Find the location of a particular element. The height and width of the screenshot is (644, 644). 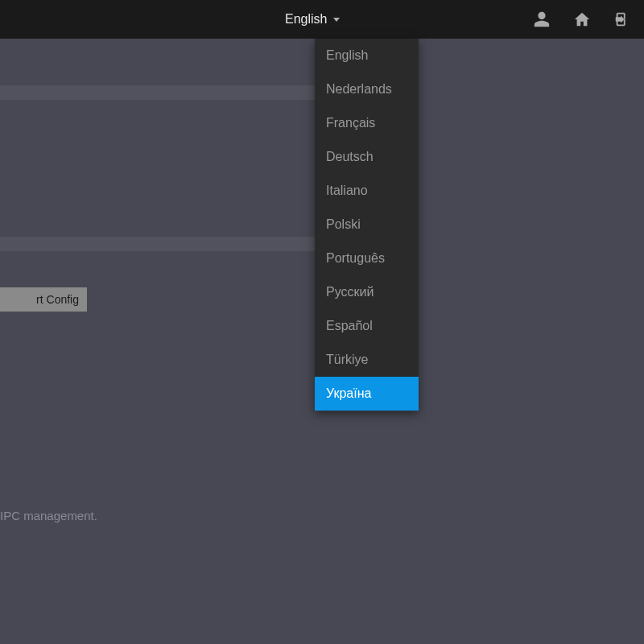

topbar: English is located at coordinates (322, 19).